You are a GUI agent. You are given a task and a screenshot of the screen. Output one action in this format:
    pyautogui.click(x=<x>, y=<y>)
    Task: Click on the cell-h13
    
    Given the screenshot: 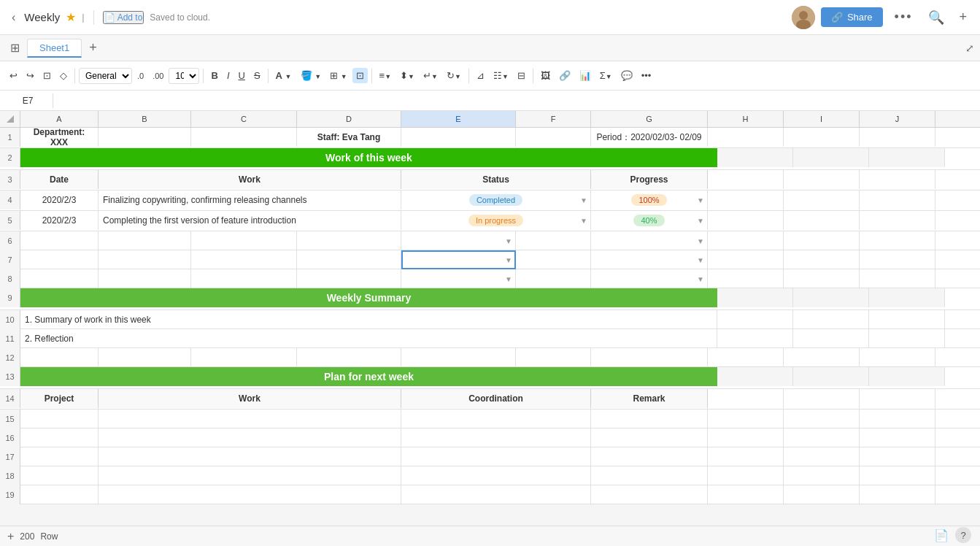 What is the action you would take?
    pyautogui.click(x=755, y=377)
    